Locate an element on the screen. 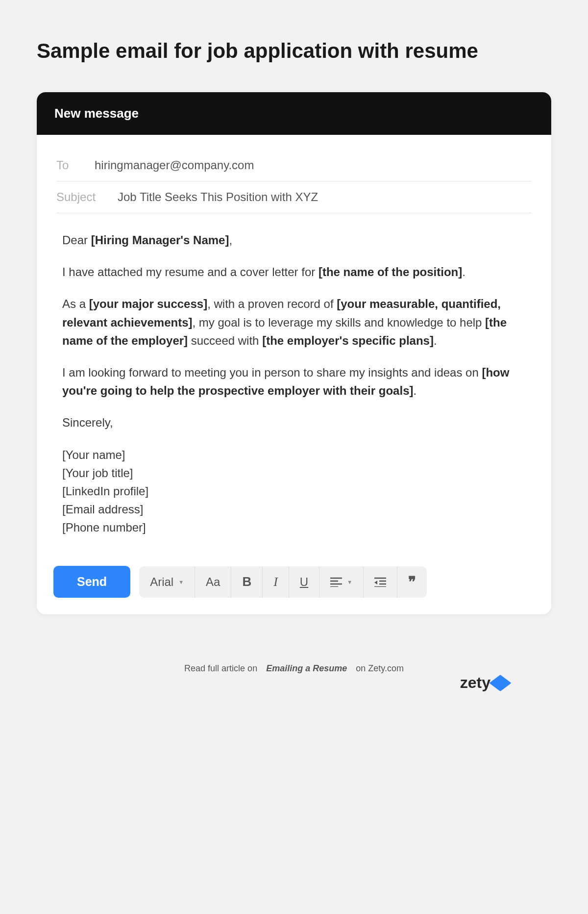 The height and width of the screenshot is (914, 588). placeholder-hiring-manager: [Hiring Manager's Name] is located at coordinates (160, 240).